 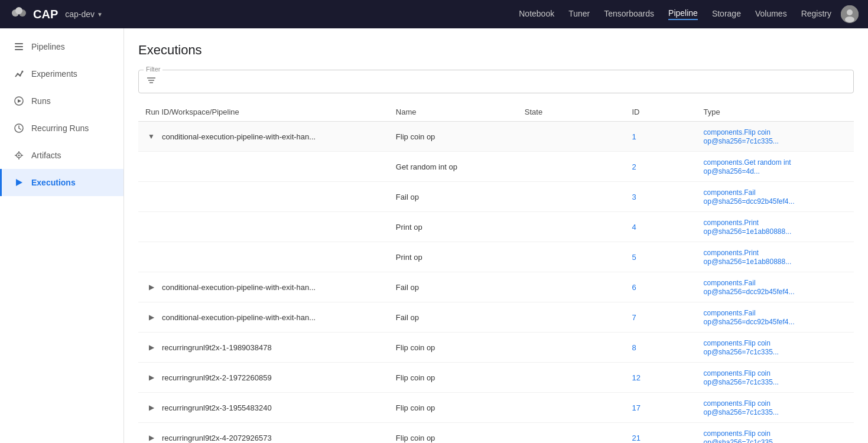 What do you see at coordinates (633, 287) in the screenshot?
I see `id-link: 6` at bounding box center [633, 287].